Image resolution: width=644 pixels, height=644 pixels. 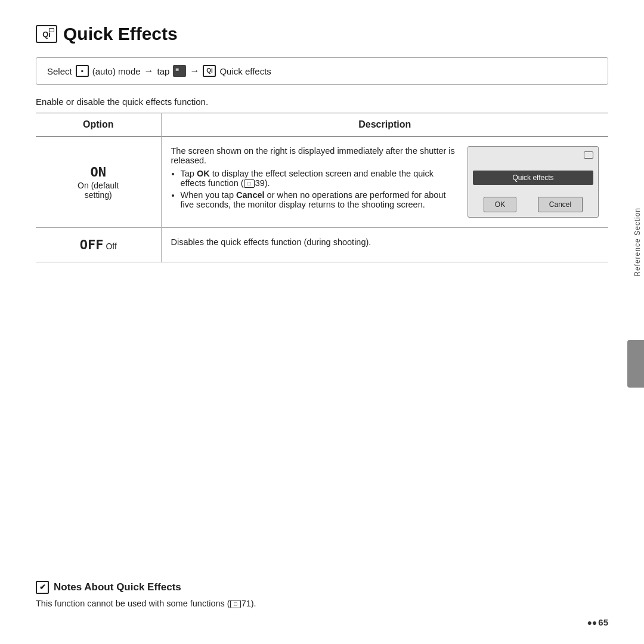 What do you see at coordinates (60, 72) in the screenshot?
I see `instruction-select: Select` at bounding box center [60, 72].